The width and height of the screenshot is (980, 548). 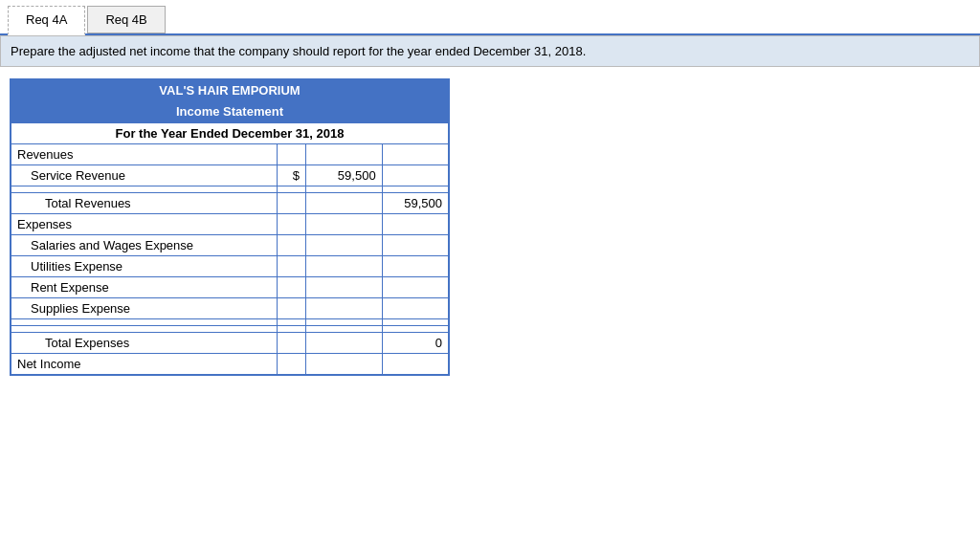 I want to click on tab-req4b: Req 4B, so click(x=126, y=19).